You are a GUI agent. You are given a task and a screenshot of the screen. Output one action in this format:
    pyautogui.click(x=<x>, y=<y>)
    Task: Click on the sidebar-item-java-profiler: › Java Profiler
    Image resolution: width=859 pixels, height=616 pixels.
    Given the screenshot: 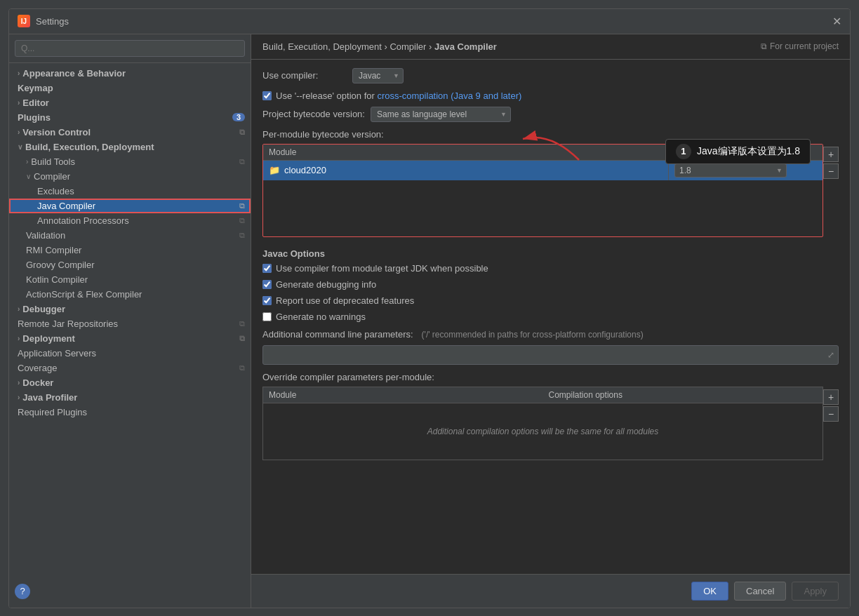 What is the action you would take?
    pyautogui.click(x=130, y=397)
    